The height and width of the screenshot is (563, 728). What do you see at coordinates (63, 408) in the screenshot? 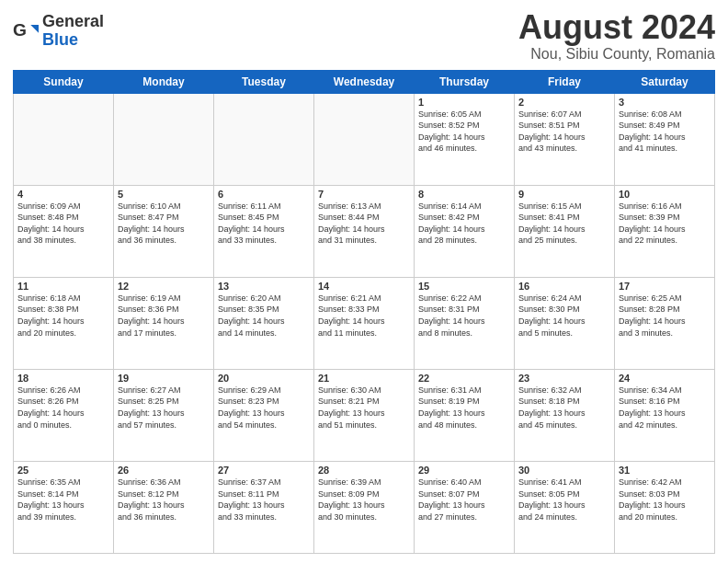
I see `day-info: Sunrise: 6:26 AM Sunset: 8:26 PM Dayligh…` at bounding box center [63, 408].